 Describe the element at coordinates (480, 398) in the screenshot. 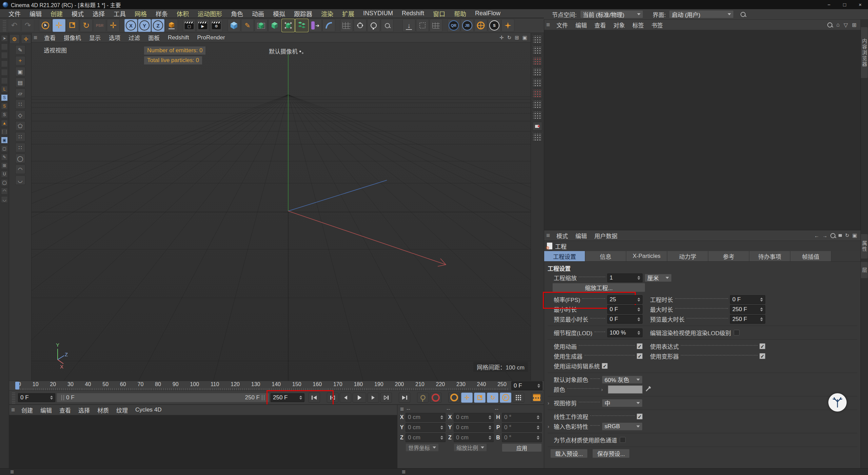

I see `key-scale-toggle` at that location.